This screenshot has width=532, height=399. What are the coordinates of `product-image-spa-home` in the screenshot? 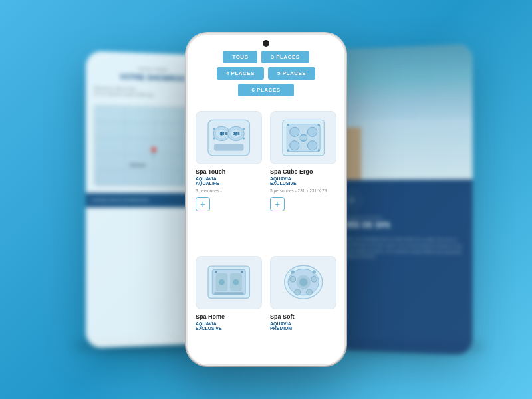 It's located at (229, 283).